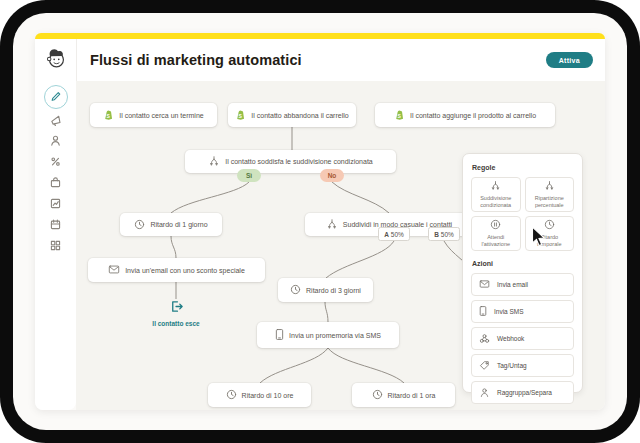 The width and height of the screenshot is (640, 443). I want to click on action-item-label: Raggruppa/Separa, so click(524, 392).